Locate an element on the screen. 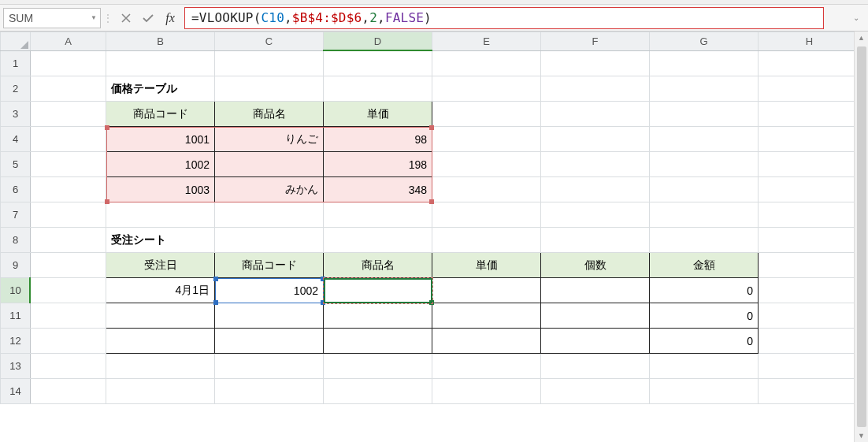 The image size is (868, 442). row-header-7: 7 is located at coordinates (16, 215).